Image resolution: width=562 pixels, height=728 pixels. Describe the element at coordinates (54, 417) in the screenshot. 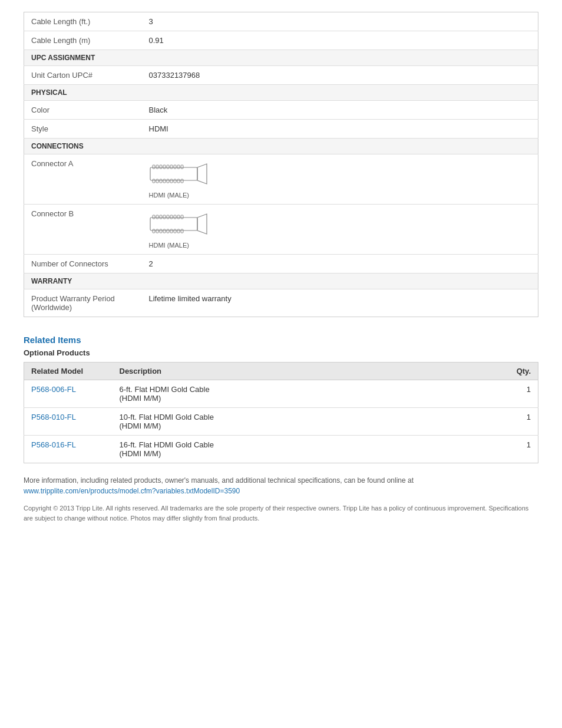

I see `related-model-link: P568-010-FL` at that location.